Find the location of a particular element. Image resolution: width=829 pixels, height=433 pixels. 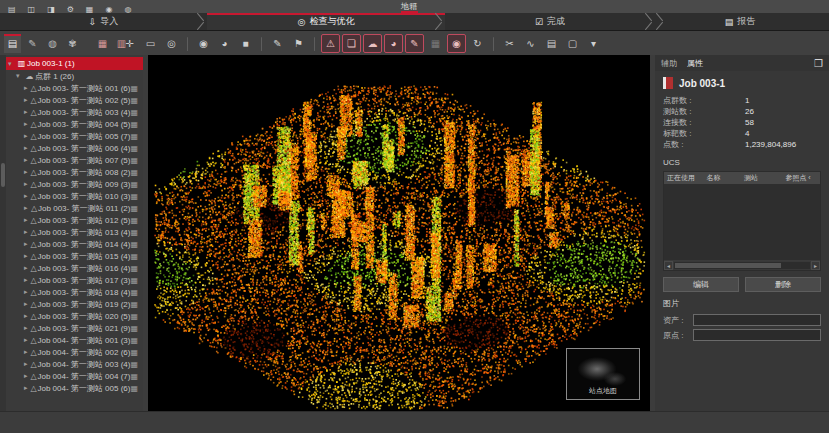

tree-station-row: ▸ △ Job 003- 第一测站 020 (5) ▦ is located at coordinates (72, 316).